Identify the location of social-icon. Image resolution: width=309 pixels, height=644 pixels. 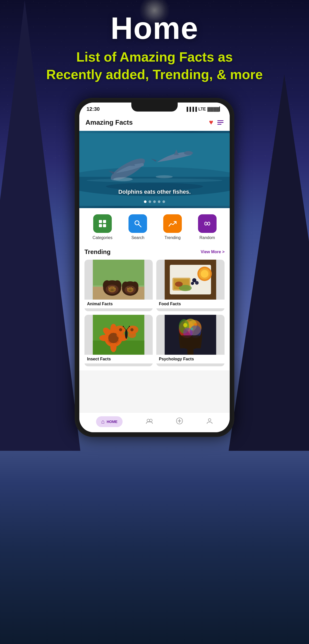
(149, 422).